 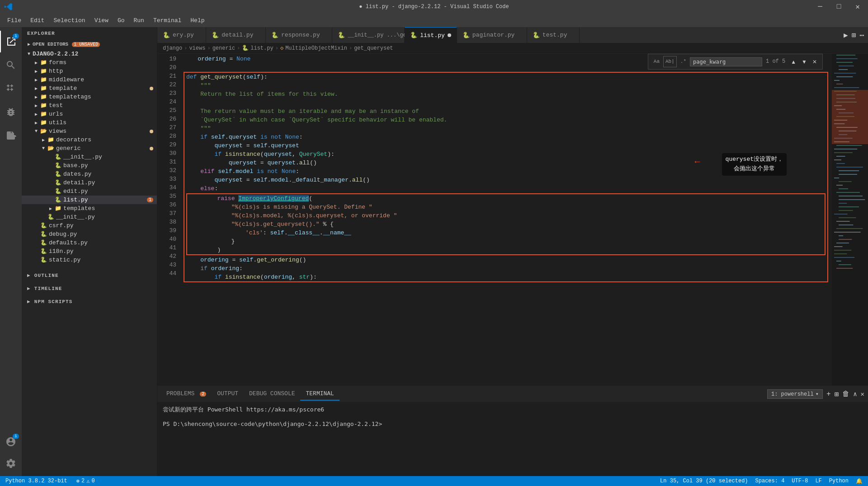 What do you see at coordinates (90, 174) in the screenshot?
I see `sidebar-item-dates-py: 🐍 dates.py` at bounding box center [90, 174].